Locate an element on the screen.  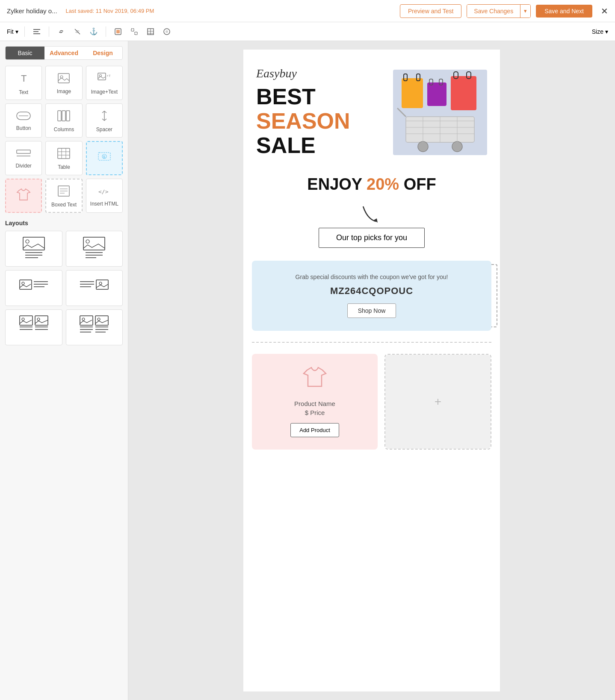
effects-icon is located at coordinates (167, 32).